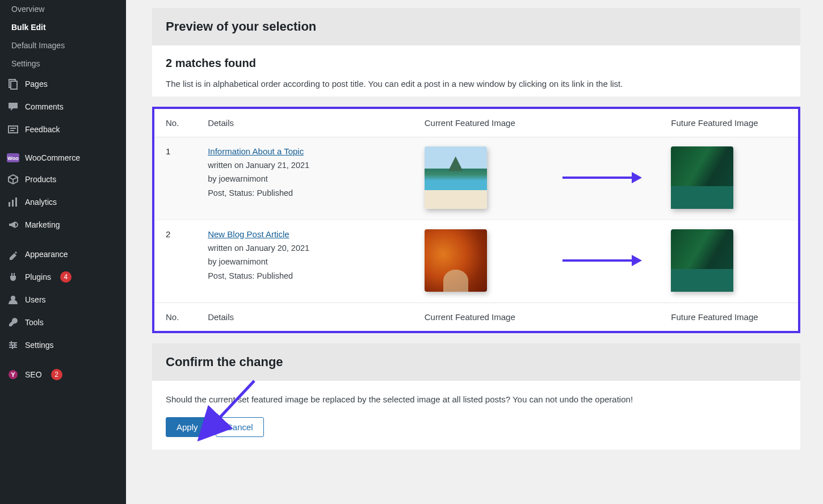 Image resolution: width=823 pixels, height=504 pixels. I want to click on sidebar-item-appearance: Appearance, so click(63, 254).